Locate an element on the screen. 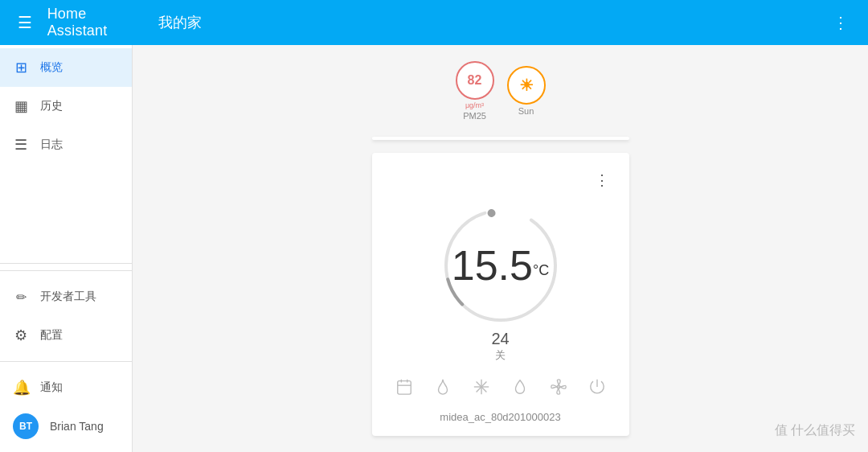 The height and width of the screenshot is (452, 868). sidebar-item-label-history: 历史 is located at coordinates (51, 106).